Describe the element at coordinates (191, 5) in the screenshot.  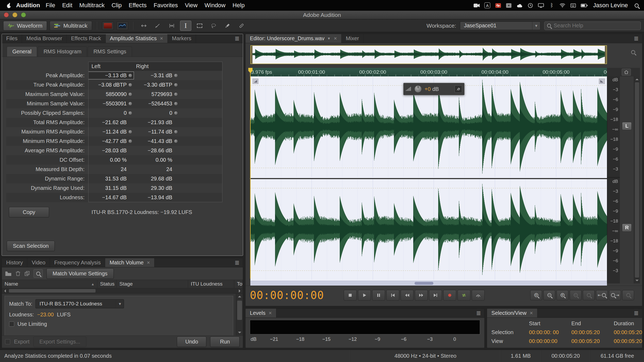
I see `menu-view: View` at that location.